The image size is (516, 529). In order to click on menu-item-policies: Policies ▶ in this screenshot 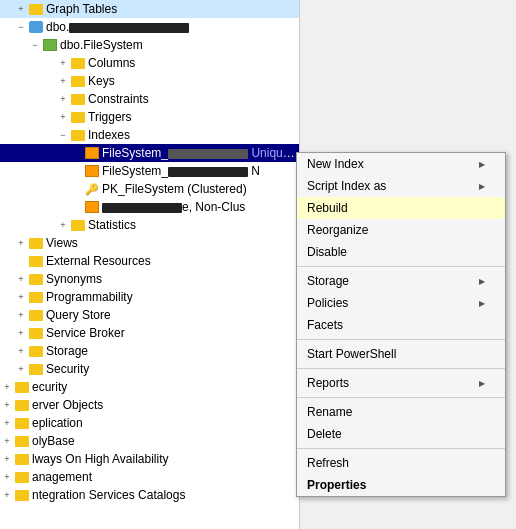, I will do `click(401, 303)`.